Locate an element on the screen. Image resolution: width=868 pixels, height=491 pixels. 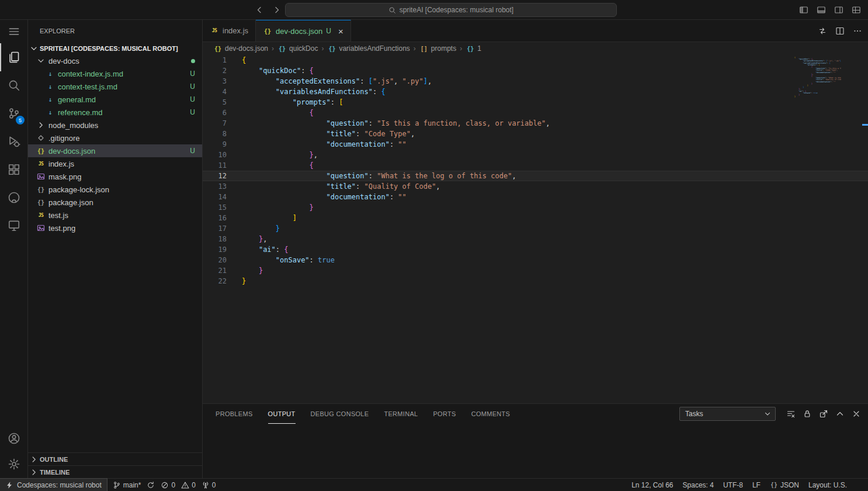
file-context-index.js.md: ↓context-index.js.mdU is located at coordinates (115, 74).